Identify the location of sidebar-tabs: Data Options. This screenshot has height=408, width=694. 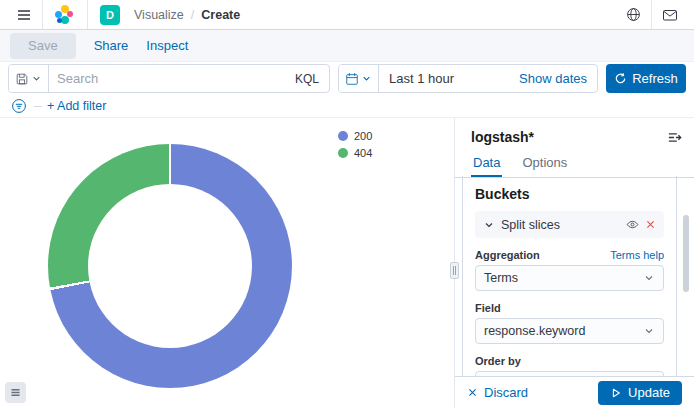
(574, 162).